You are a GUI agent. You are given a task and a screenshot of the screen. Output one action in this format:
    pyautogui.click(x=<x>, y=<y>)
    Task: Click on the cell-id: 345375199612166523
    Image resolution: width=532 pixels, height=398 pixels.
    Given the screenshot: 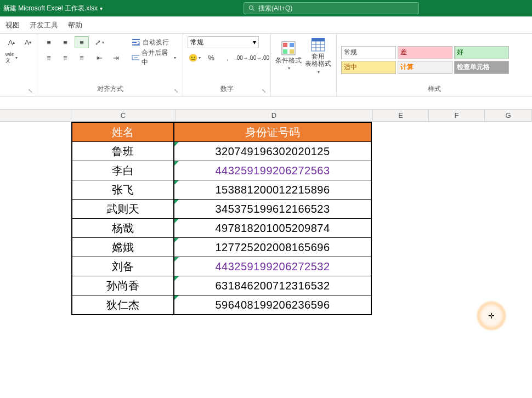 What is the action you would take?
    pyautogui.click(x=273, y=209)
    